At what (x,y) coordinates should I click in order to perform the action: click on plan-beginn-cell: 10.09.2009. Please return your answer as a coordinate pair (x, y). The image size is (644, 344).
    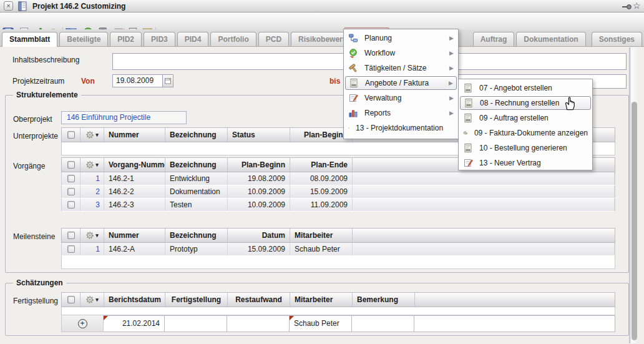
    Looking at the image, I should click on (259, 192).